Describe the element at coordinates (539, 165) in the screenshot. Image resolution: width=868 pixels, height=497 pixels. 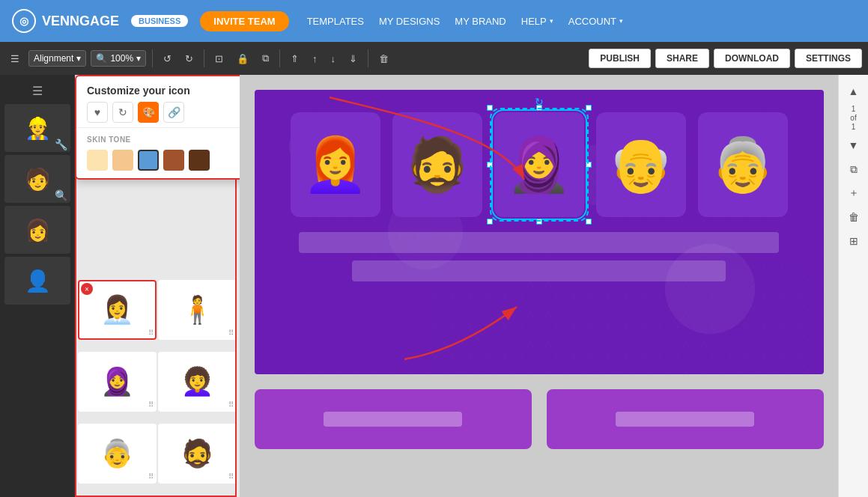
I see `avatars-row: 👩‍🦰 🧔 ↻ 🧕 👴` at that location.